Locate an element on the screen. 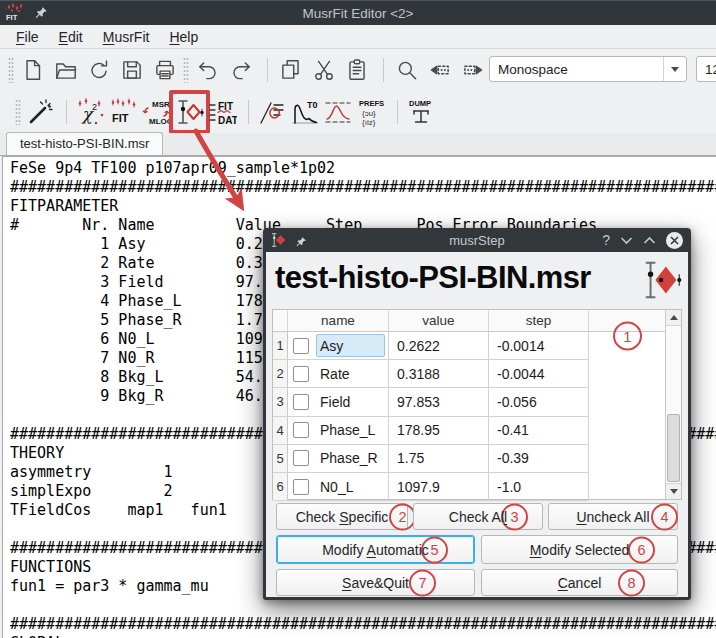 The image size is (716, 638). font-size-spinbox: 12 is located at coordinates (706, 69).